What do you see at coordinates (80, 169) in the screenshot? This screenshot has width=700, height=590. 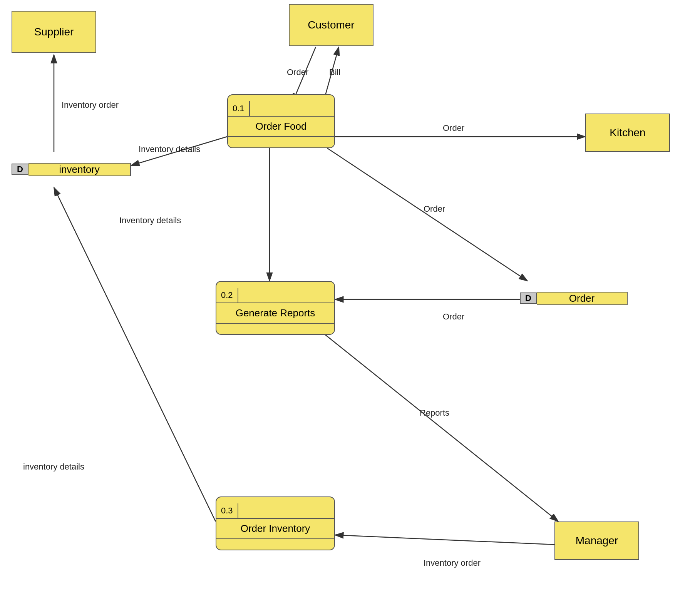 I see `inventory-store-label: inventory` at bounding box center [80, 169].